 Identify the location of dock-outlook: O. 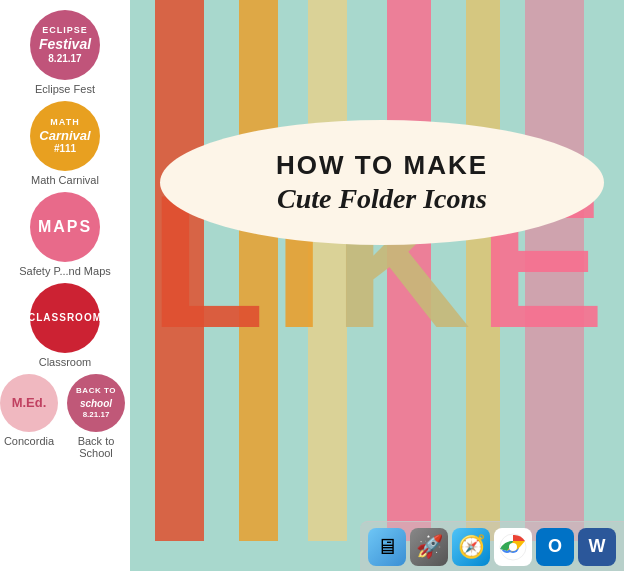
(555, 547).